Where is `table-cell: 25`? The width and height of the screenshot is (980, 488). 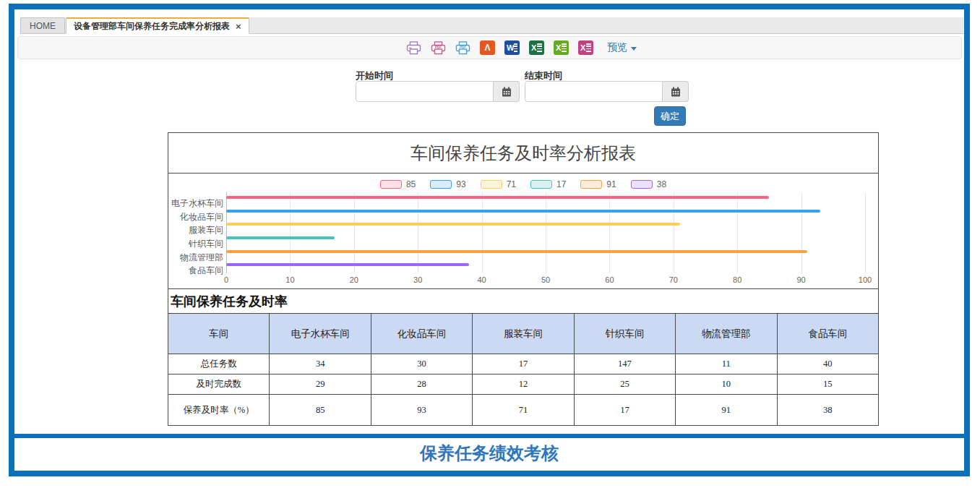 table-cell: 25 is located at coordinates (624, 385).